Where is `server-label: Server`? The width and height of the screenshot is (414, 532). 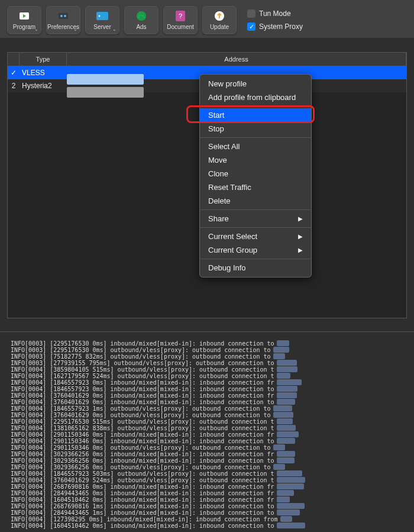
server-label: Server is located at coordinates (102, 27).